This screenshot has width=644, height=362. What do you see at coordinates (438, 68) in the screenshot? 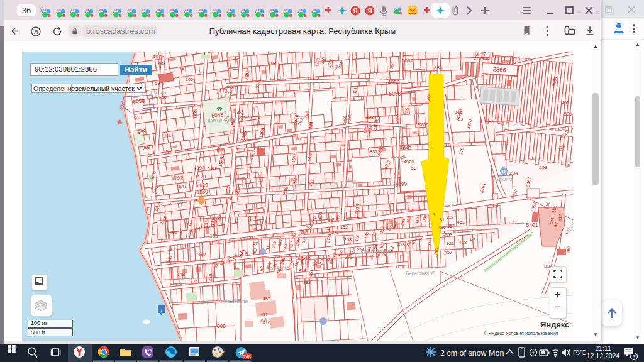
I see `svg-text: 836` at bounding box center [438, 68].